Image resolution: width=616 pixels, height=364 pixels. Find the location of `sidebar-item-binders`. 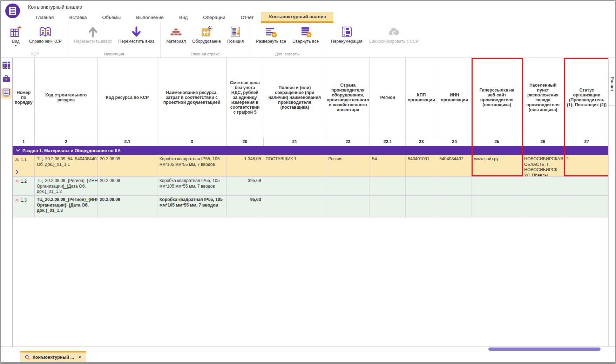

sidebar-item-binders is located at coordinates (6, 66).